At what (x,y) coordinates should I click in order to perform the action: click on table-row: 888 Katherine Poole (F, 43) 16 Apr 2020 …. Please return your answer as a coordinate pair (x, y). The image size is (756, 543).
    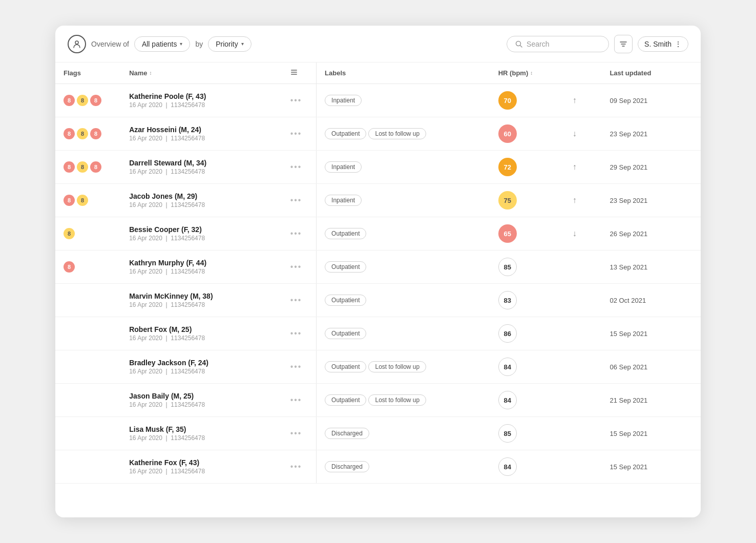
    Looking at the image, I should click on (378, 100).